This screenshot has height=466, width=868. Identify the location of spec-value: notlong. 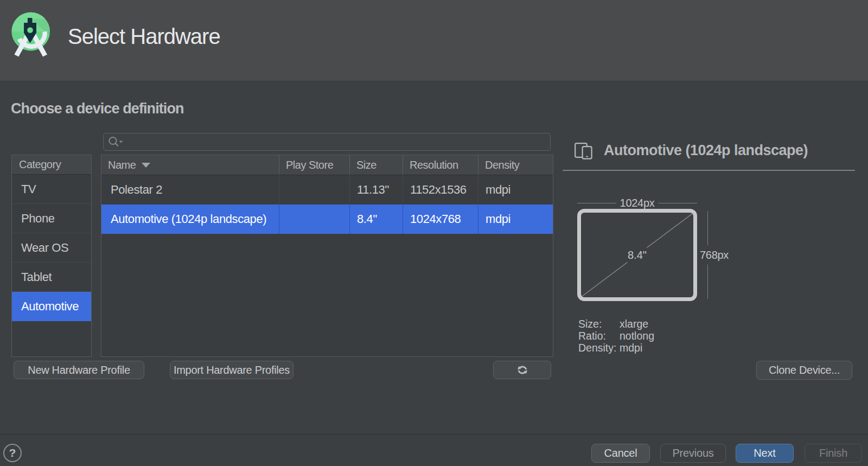
(637, 336).